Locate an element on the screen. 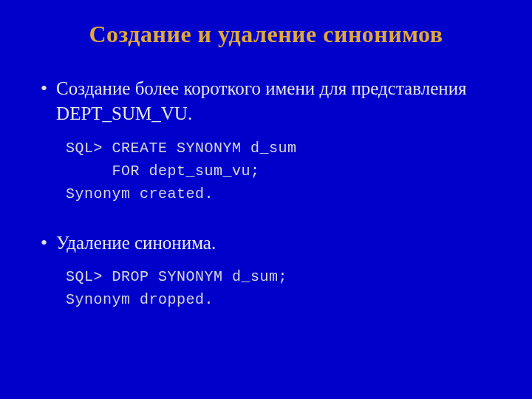 This screenshot has height=399, width=532. code-block-2: SQL> DROP SYNONYM d_sum; Synonym dropped… is located at coordinates (279, 288).